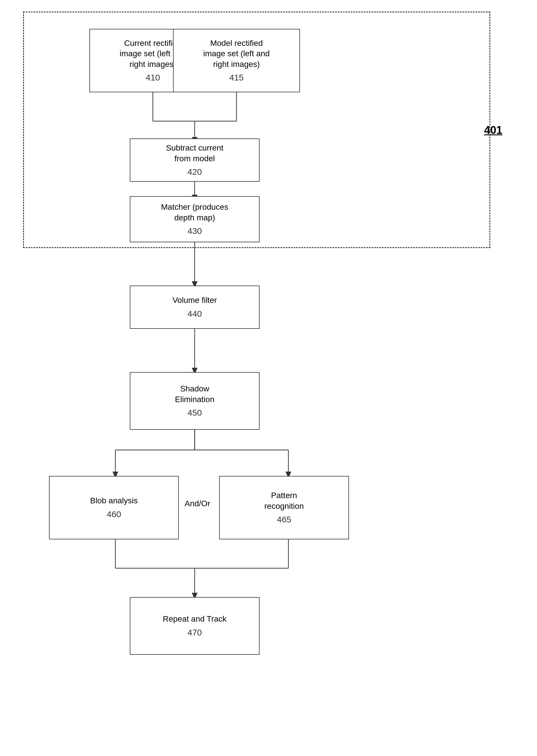 The height and width of the screenshot is (756, 537). Describe the element at coordinates (493, 130) in the screenshot. I see `label-401: 401` at that location.